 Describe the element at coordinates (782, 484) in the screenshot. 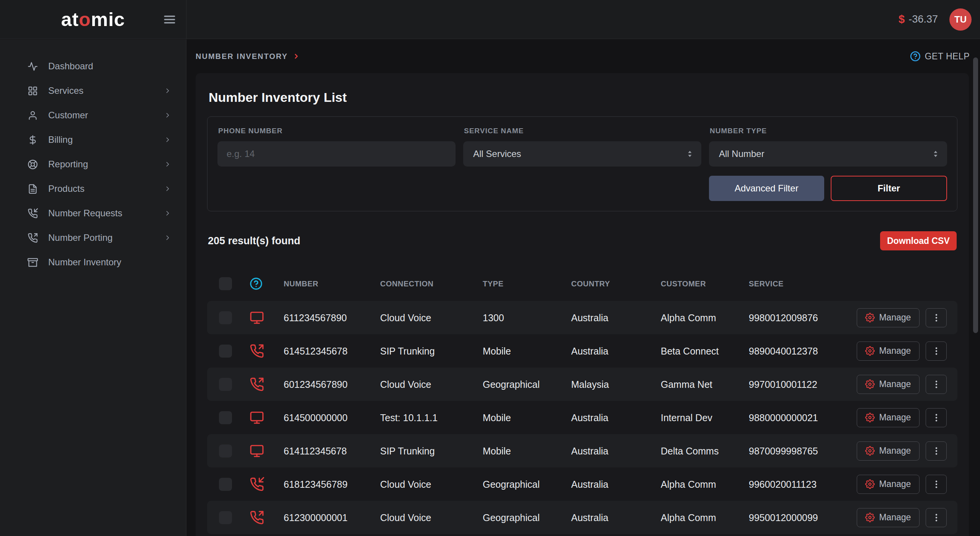

I see `cell-service: 9960020011123` at that location.